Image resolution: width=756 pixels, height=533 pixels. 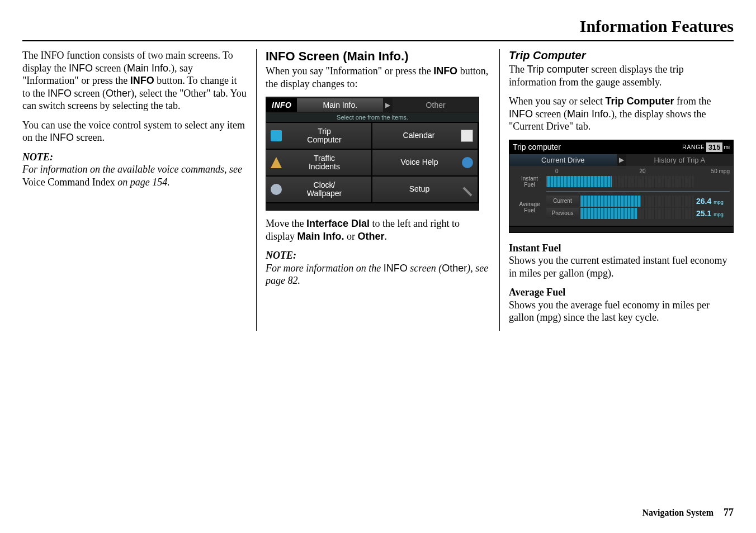 What do you see at coordinates (688, 513) in the screenshot?
I see `page-footer: Navigation System 77` at bounding box center [688, 513].